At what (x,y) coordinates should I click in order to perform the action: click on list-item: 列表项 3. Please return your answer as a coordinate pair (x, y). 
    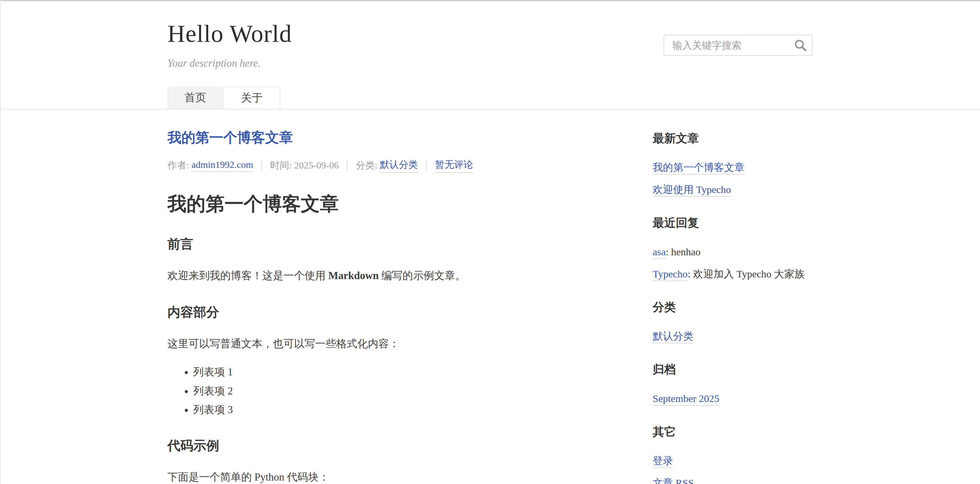
    Looking at the image, I should click on (390, 409).